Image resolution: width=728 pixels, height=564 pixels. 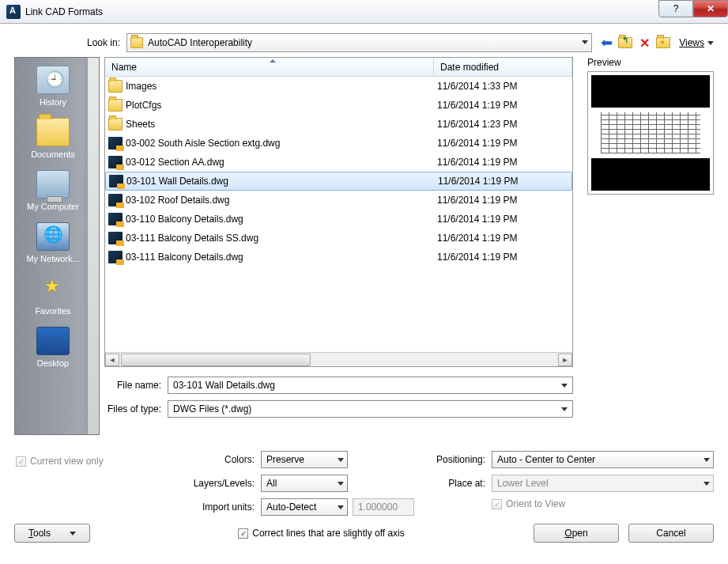 What do you see at coordinates (112, 360) in the screenshot?
I see `scroll-left-button: ◄` at bounding box center [112, 360].